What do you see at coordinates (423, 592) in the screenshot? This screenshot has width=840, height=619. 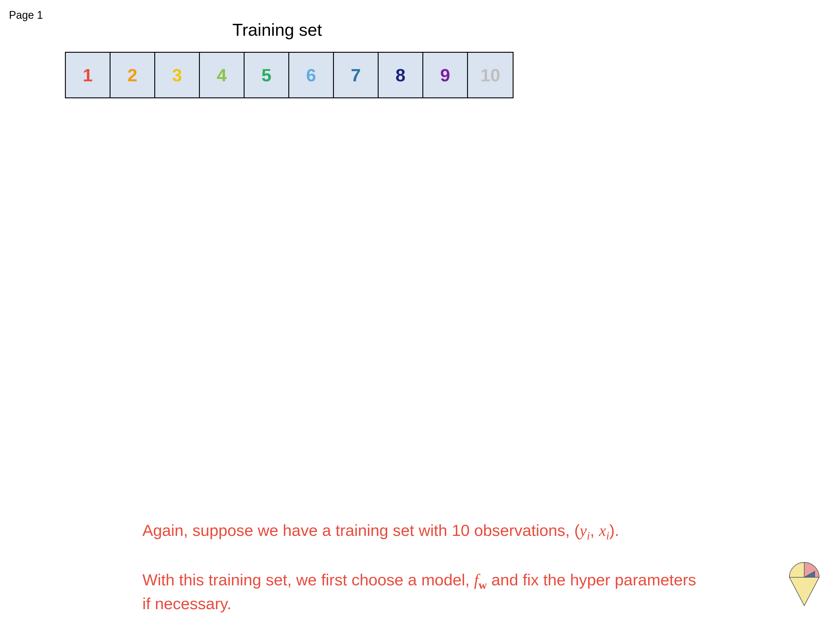 I see `body-paragraph-2: With this training set, we first choose …` at bounding box center [423, 592].